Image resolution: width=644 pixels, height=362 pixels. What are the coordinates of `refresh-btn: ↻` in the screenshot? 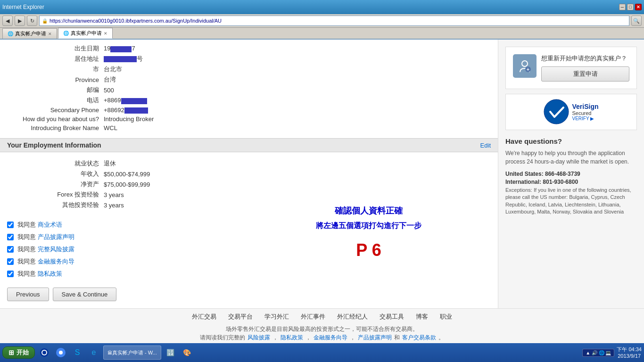 It's located at (32, 21).